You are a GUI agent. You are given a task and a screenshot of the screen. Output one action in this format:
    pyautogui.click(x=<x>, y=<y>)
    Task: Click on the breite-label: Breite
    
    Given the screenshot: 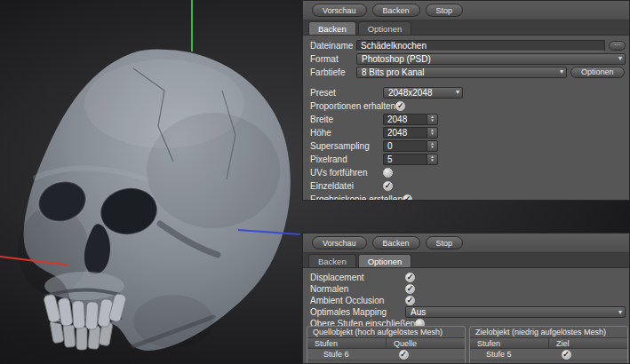 What is the action you would take?
    pyautogui.click(x=347, y=119)
    